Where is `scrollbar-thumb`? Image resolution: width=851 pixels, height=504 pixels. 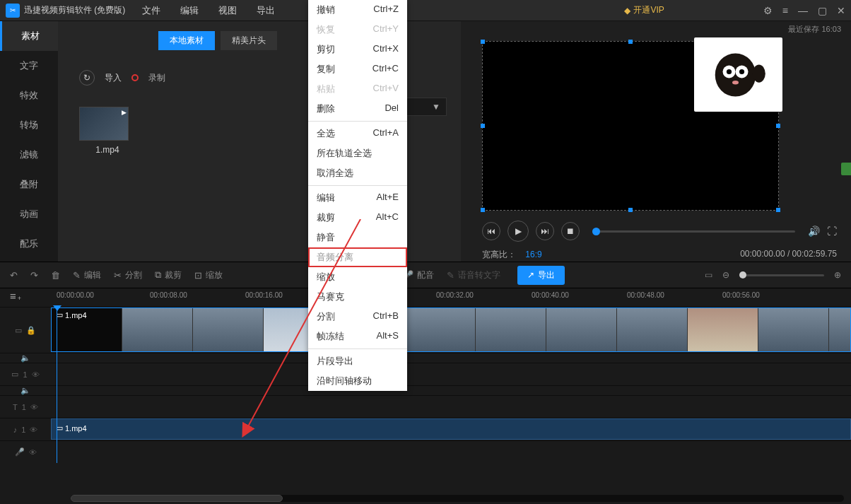 scrollbar-thumb is located at coordinates (177, 498).